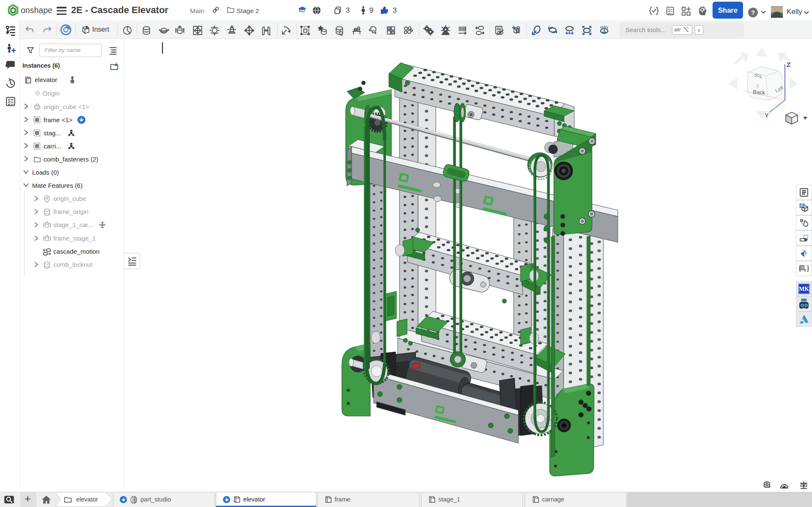 Image resolution: width=812 pixels, height=507 pixels. I want to click on svg-text: Top, so click(758, 76).